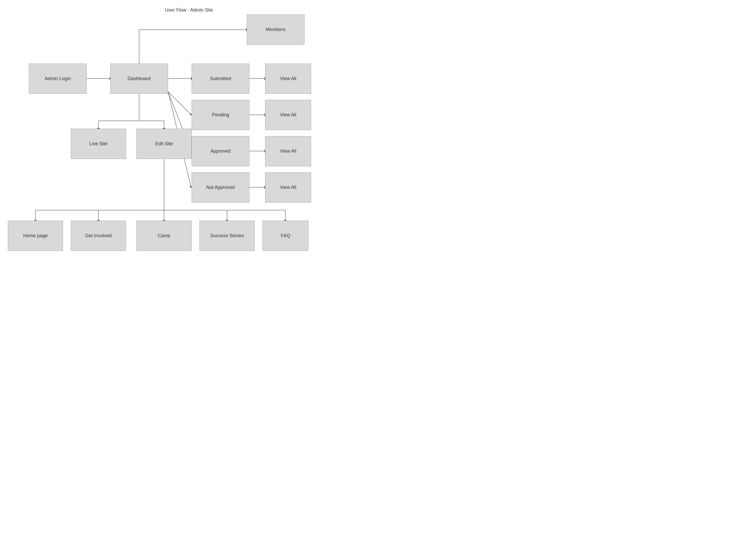  Describe the element at coordinates (288, 79) in the screenshot. I see `view-all-submitted-box: View All` at that location.